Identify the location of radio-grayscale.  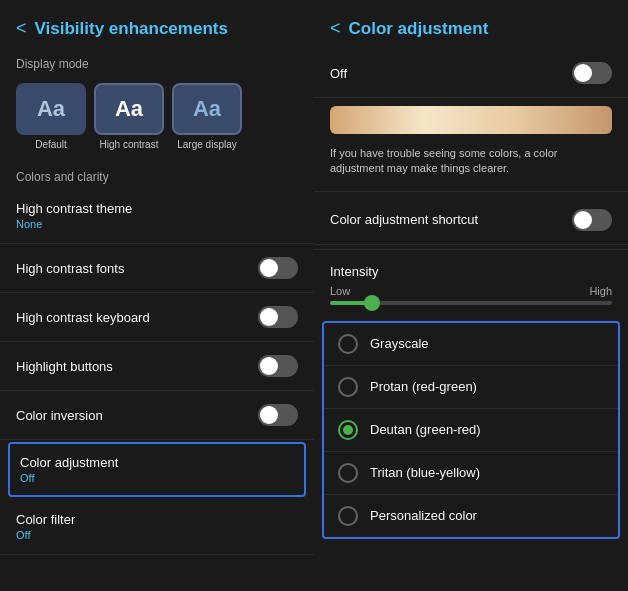
(348, 344).